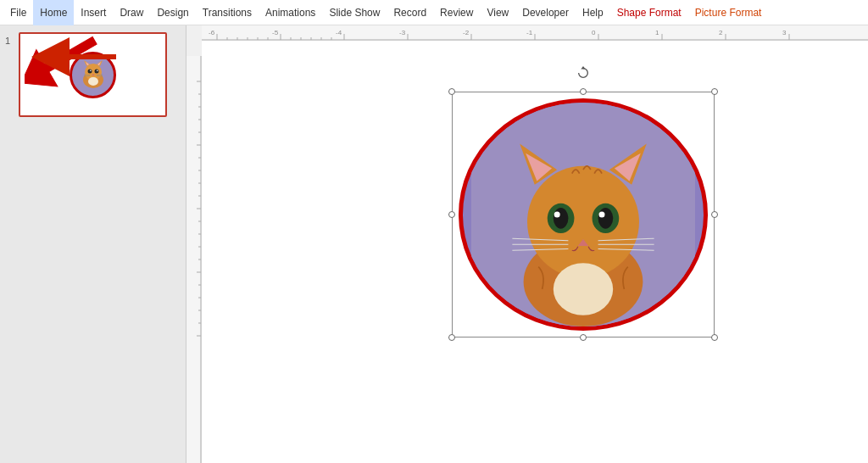 The width and height of the screenshot is (868, 463). What do you see at coordinates (583, 337) in the screenshot?
I see `handle-bottom-center` at bounding box center [583, 337].